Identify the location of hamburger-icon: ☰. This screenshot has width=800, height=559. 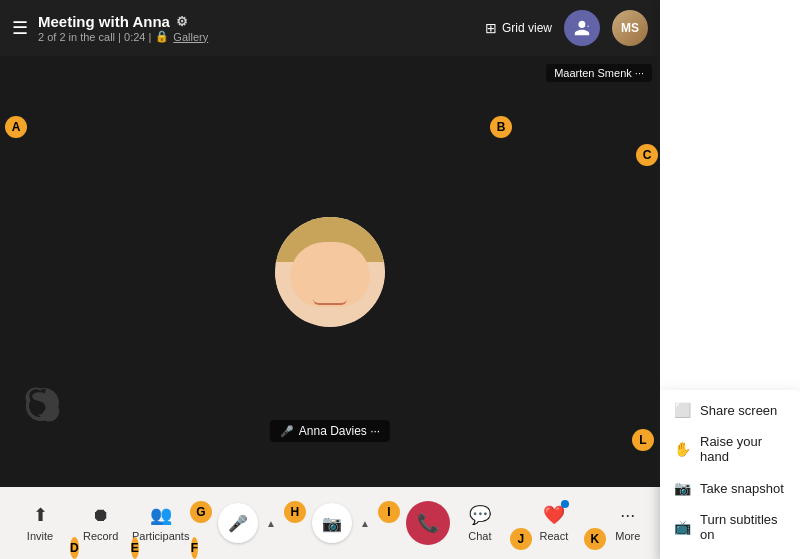
(20, 28).